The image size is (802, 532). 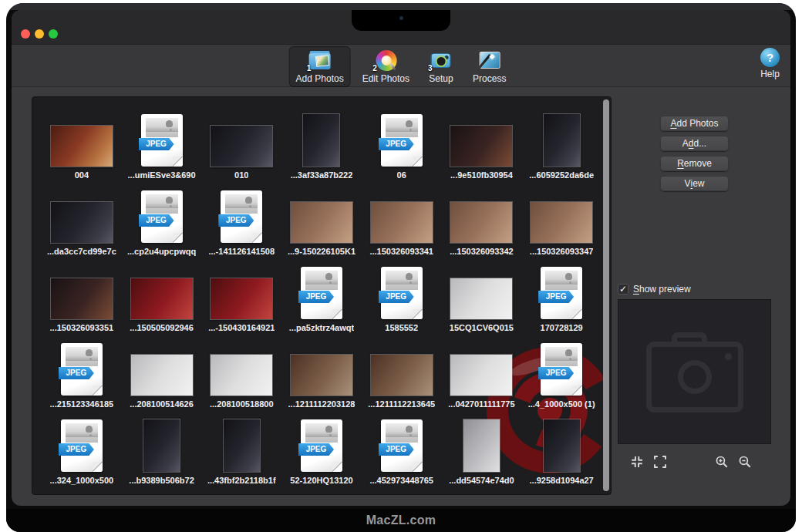 I want to click on photo-item: JPEG170728129, so click(x=561, y=295).